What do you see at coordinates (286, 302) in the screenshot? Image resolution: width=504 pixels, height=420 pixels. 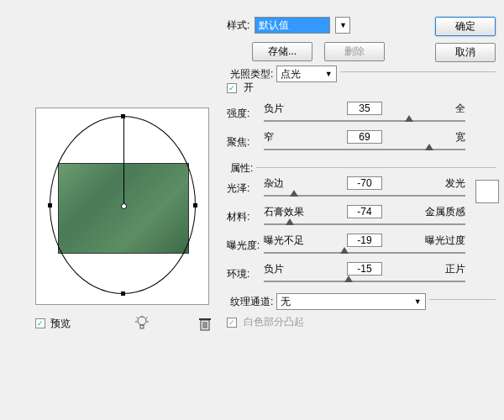 I see `texture-value: 无` at bounding box center [286, 302].